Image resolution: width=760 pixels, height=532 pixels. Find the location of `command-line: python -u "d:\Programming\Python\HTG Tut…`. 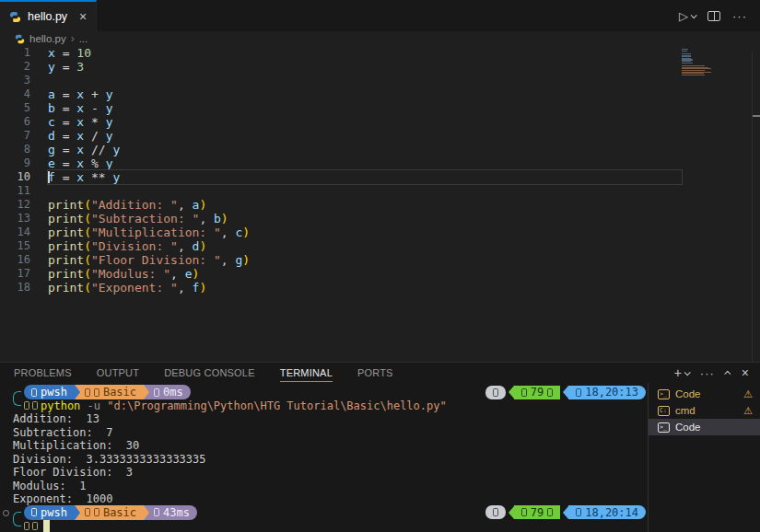

command-line: python -u "d:\Programming\Python\HTG Tut… is located at coordinates (335, 407).